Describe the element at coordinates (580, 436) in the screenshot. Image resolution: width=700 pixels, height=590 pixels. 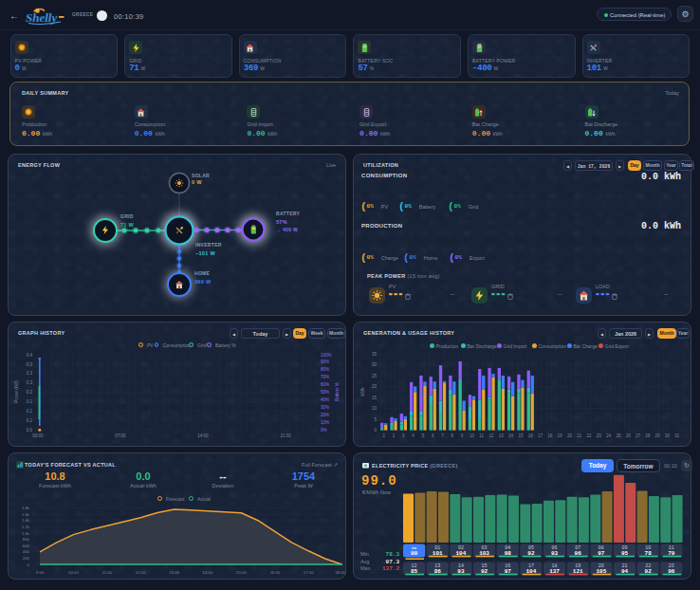
I see `svg-text: 21` at that location.